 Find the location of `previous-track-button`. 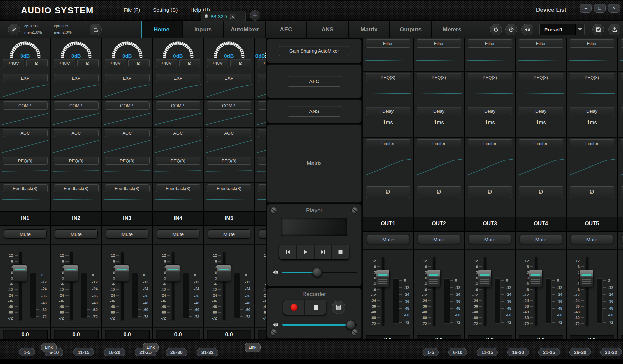

previous-track-button is located at coordinates (288, 252).